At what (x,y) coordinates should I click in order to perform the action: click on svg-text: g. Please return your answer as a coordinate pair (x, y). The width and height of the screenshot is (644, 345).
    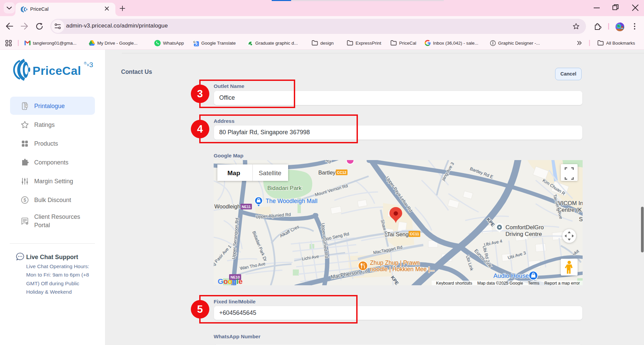
    Looking at the image, I should click on (234, 281).